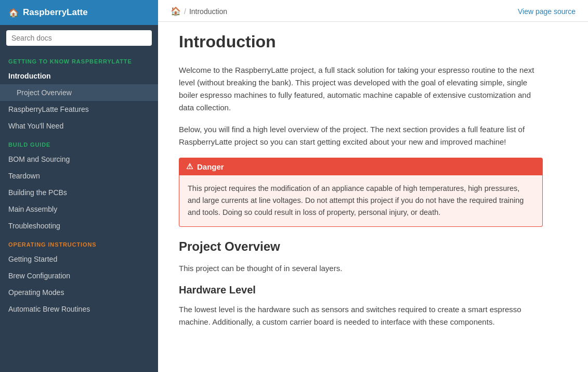 The height and width of the screenshot is (372, 588). What do you see at coordinates (361, 268) in the screenshot?
I see `project-overview-paragraph: This project can be thought of in severa…` at bounding box center [361, 268].